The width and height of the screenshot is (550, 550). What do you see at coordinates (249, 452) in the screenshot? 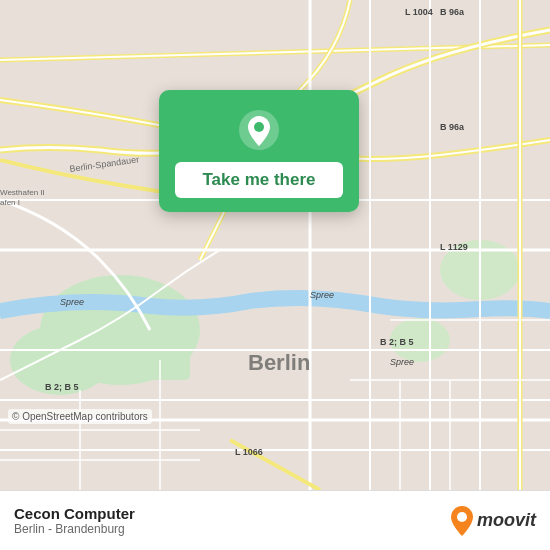
I see `svg-text: L 1066` at bounding box center [249, 452].